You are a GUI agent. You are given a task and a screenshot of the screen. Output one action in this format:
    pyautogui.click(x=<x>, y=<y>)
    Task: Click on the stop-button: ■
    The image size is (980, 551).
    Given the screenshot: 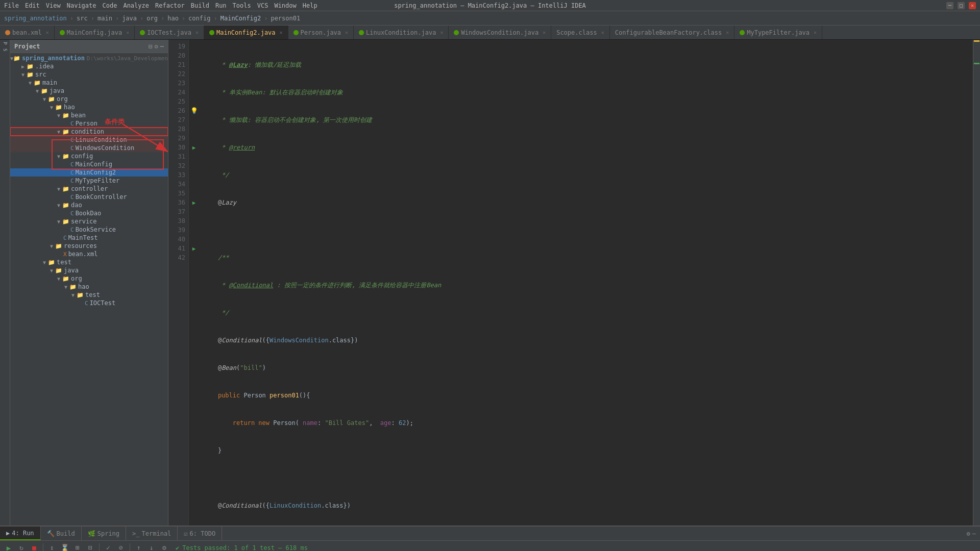 What is the action you would take?
    pyautogui.click(x=34, y=547)
    